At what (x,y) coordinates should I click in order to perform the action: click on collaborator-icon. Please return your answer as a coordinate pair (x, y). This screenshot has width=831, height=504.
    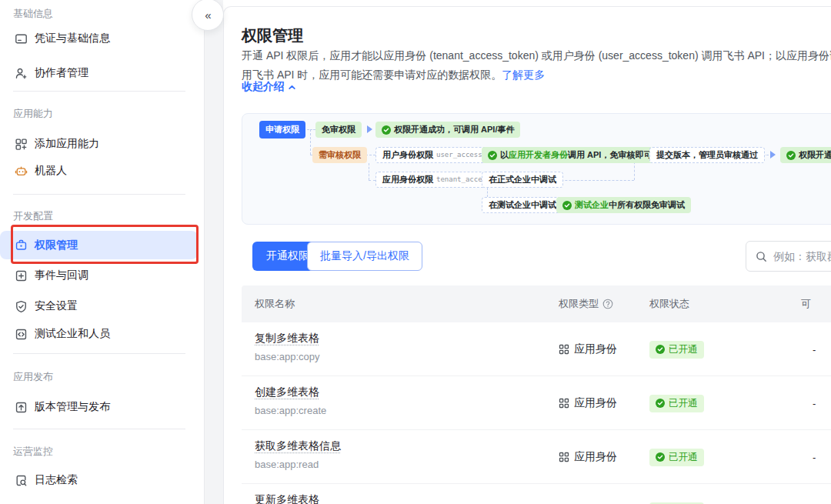
    Looking at the image, I should click on (22, 74).